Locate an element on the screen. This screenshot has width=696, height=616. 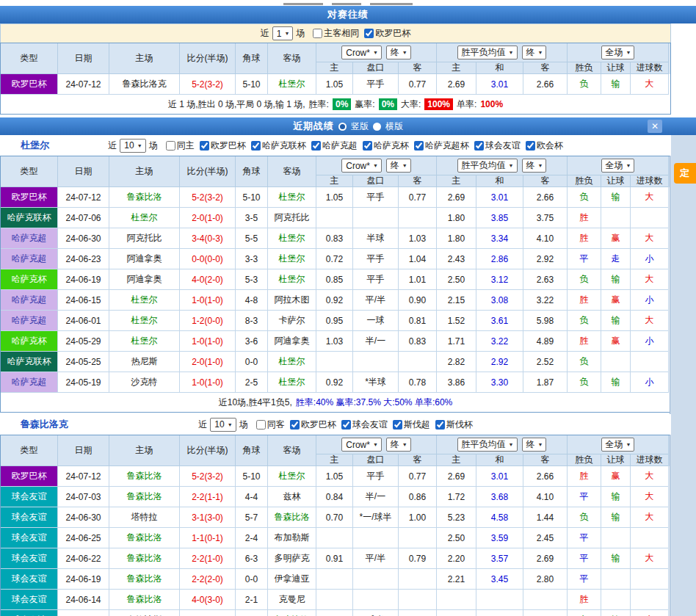
league-filter: 哈萨克杯 is located at coordinates (383, 145).